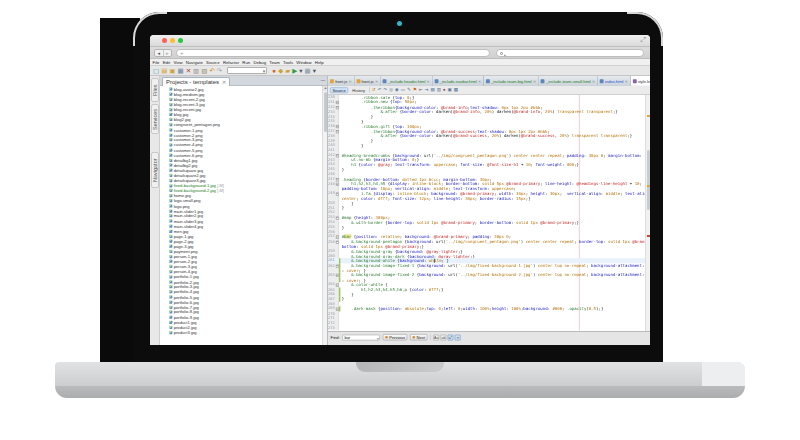  What do you see at coordinates (288, 62) in the screenshot?
I see `menu-tools: Tools` at bounding box center [288, 62].